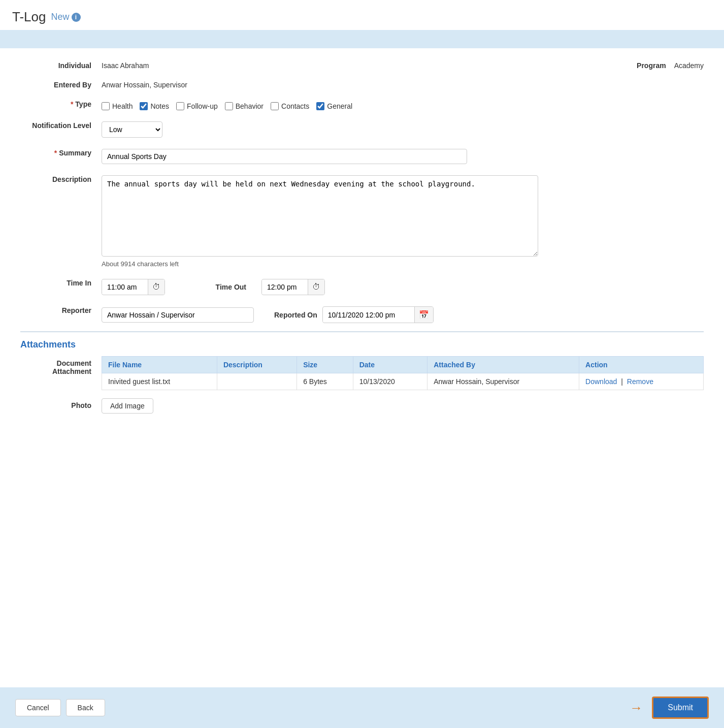  I want to click on type-general: General, so click(334, 106).